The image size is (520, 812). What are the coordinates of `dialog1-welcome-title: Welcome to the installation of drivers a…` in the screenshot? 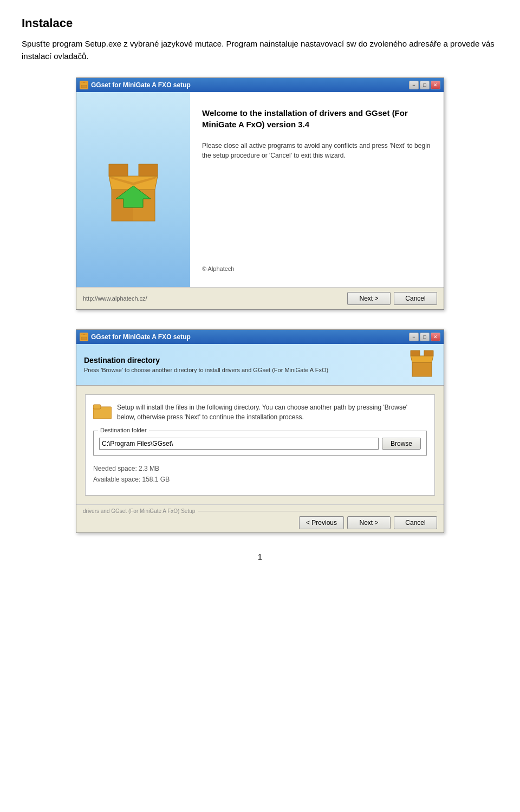 It's located at (317, 119).